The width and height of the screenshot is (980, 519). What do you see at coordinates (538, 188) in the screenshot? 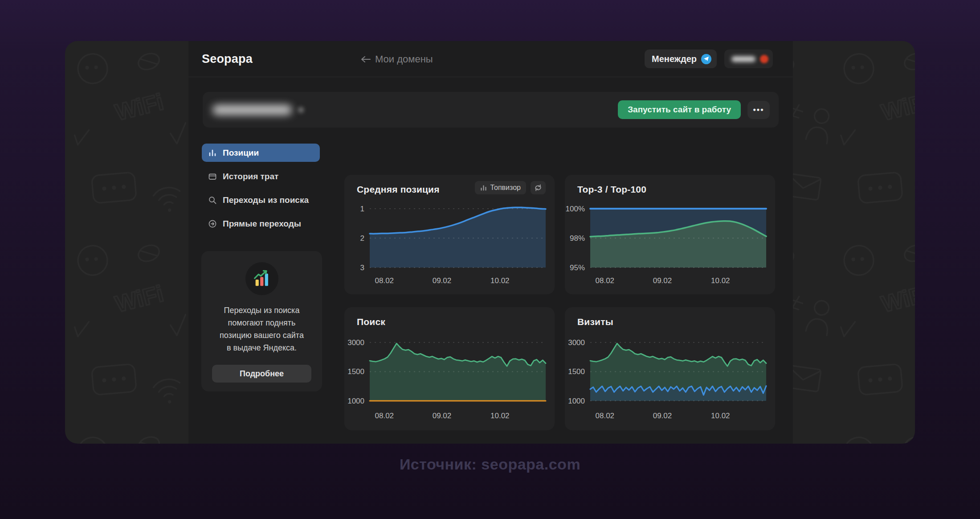
I see `refresh-icon` at bounding box center [538, 188].